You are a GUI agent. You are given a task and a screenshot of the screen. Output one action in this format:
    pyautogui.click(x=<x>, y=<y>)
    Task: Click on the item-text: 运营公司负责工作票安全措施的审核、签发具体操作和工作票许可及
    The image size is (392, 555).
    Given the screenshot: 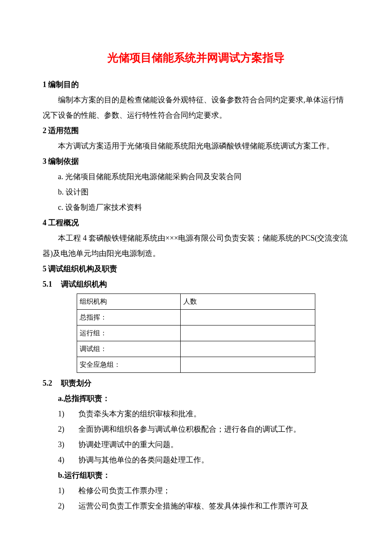 What is the action you would take?
    pyautogui.click(x=214, y=506)
    